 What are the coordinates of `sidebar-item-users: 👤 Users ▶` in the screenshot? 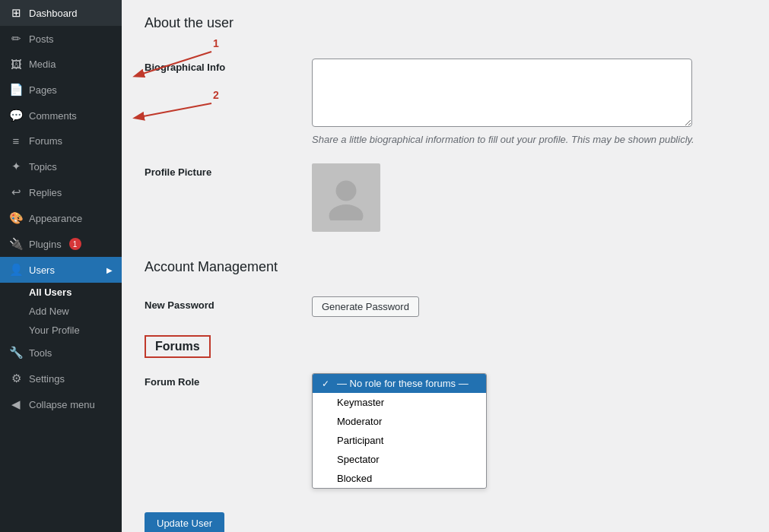 It's located at (61, 270).